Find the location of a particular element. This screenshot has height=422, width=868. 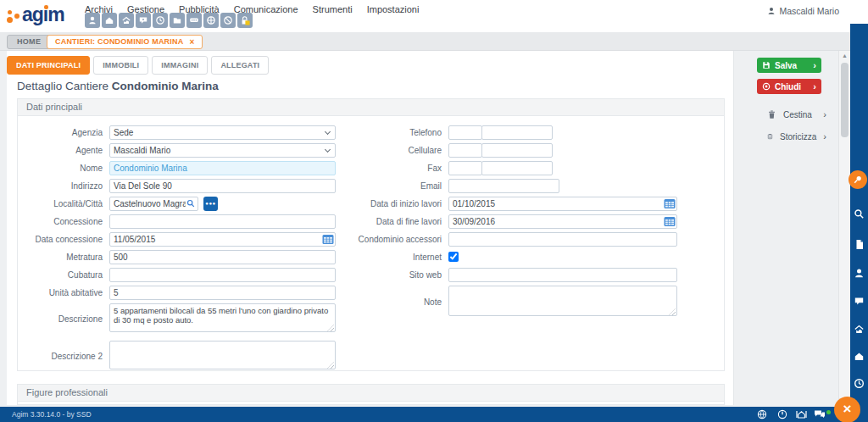

concessione-input is located at coordinates (222, 222).